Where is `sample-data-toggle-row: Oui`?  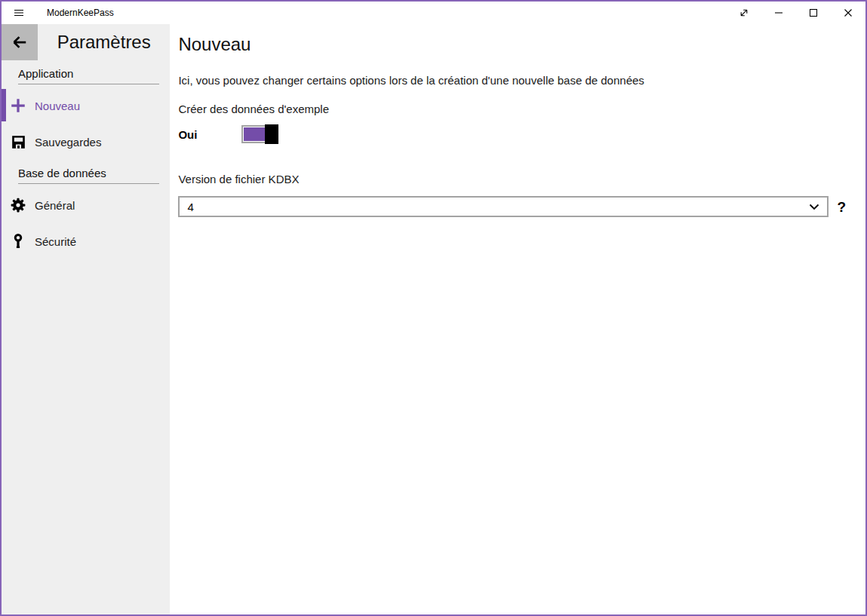 sample-data-toggle-row: Oui is located at coordinates (512, 134).